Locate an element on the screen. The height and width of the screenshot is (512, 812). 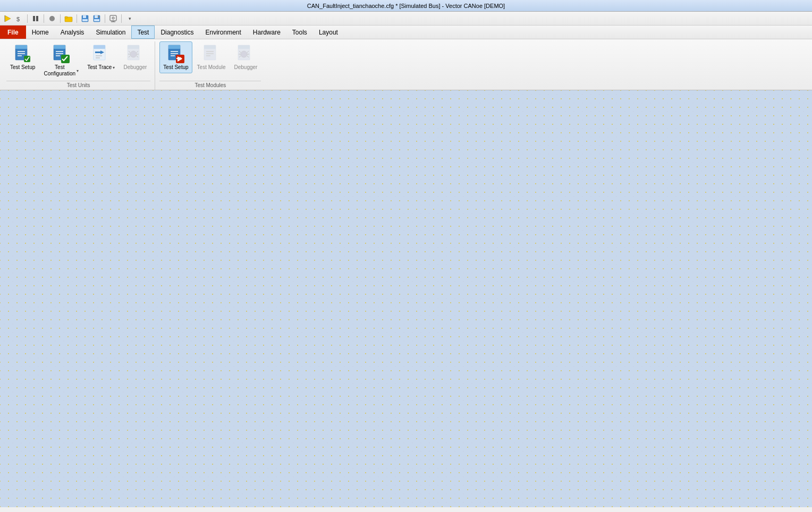
test-configuration-btn: Test Configuration ▾ is located at coordinates (61, 61).